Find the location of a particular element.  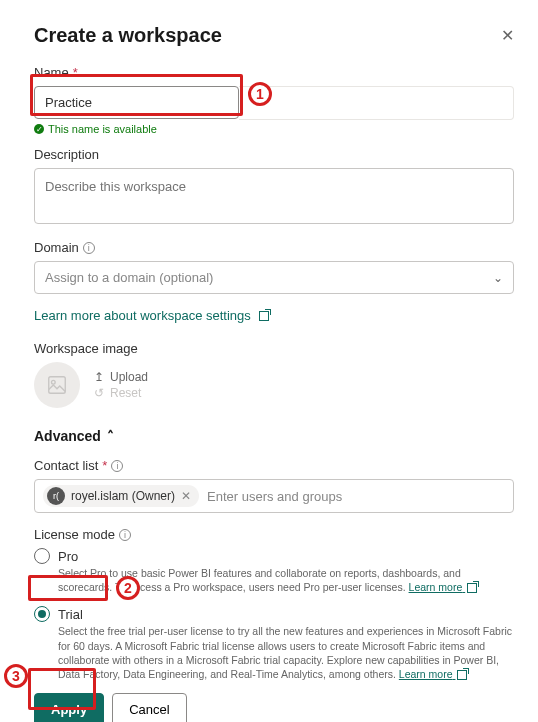

reset-button: ↺ Reset is located at coordinates (121, 393).